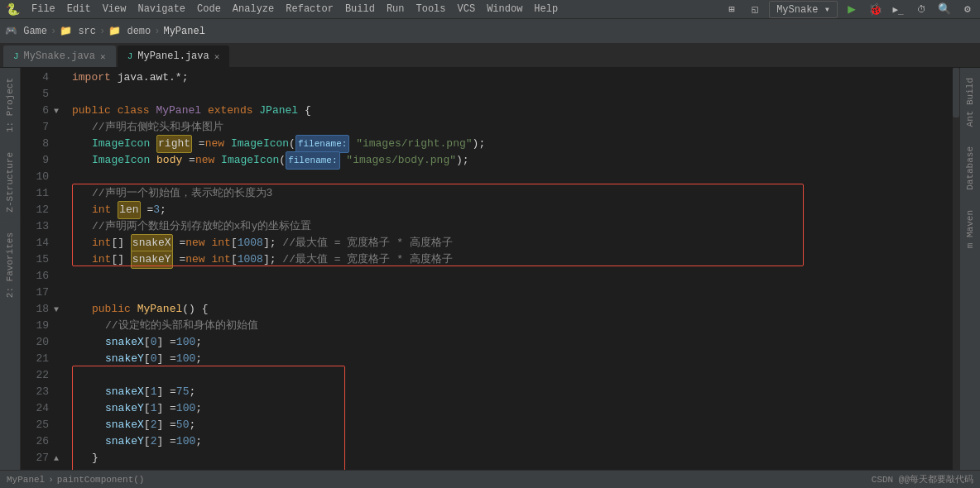 This screenshot has width=980, height=488. Describe the element at coordinates (253, 9) in the screenshot. I see `menu-analyze: Analyze` at that location.